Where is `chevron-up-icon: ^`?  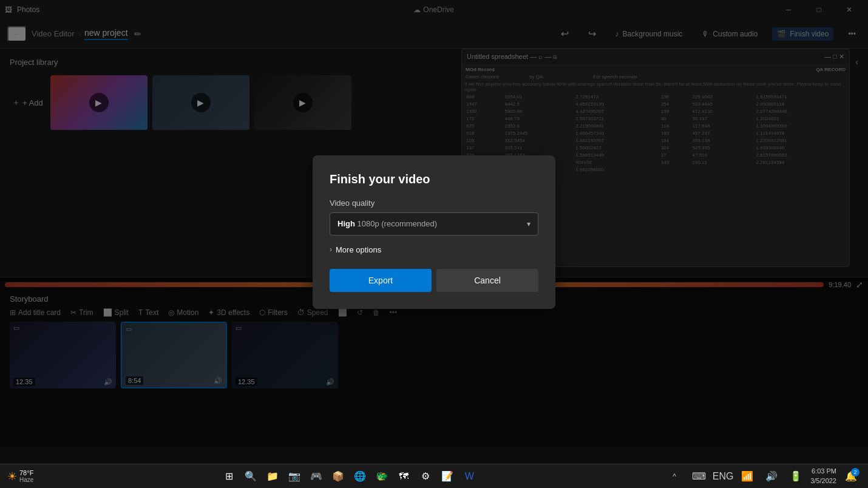 chevron-up-icon: ^ is located at coordinates (674, 476).